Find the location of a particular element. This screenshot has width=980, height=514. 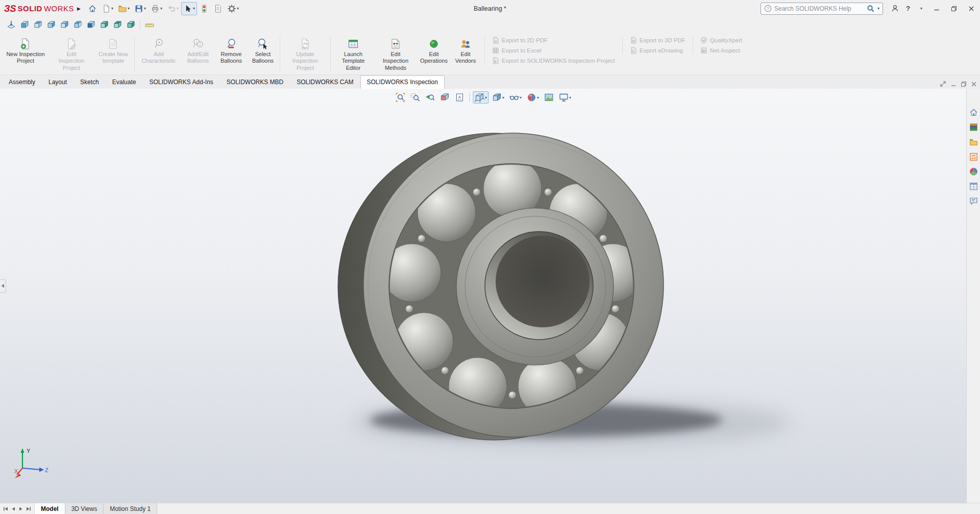

zoom-to-fit-button is located at coordinates (400, 97).